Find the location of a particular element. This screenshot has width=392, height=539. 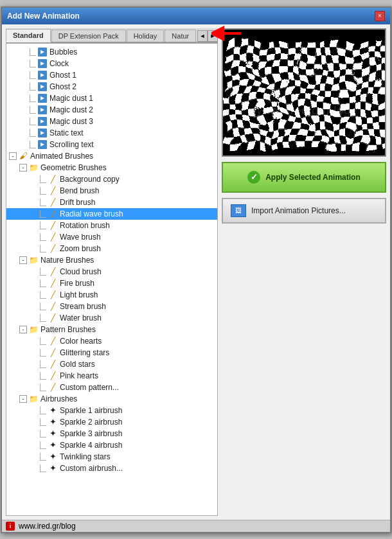

tree-item-label: Magic dust 3 is located at coordinates (71, 121).